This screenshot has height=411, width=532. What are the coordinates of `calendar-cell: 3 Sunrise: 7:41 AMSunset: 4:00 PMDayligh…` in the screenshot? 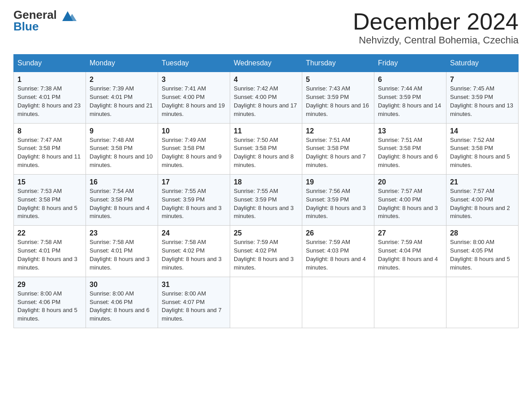 It's located at (194, 98).